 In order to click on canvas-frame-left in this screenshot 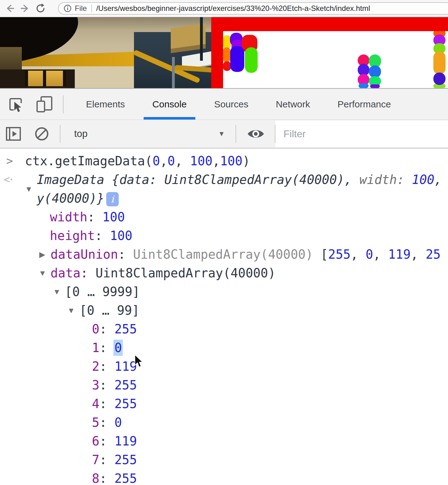, I will do `click(217, 53)`.